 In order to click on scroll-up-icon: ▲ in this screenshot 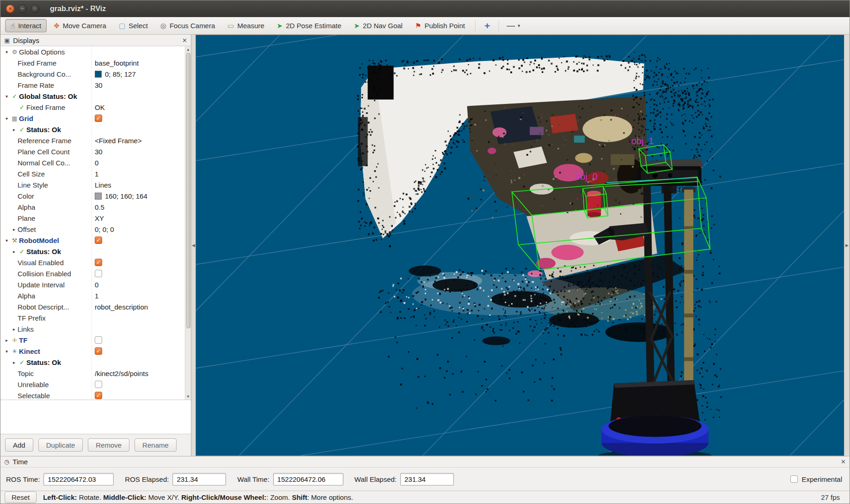, I will do `click(188, 49)`.